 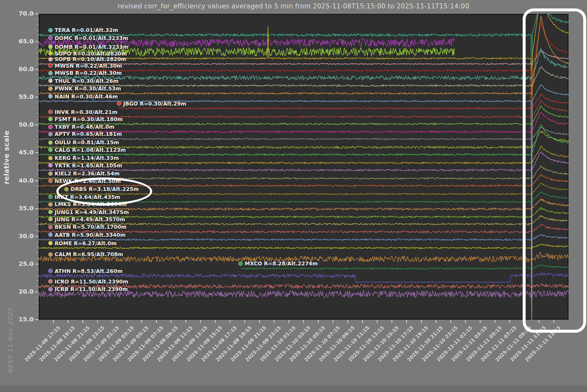 I want to click on station-label-text: JBGO R=0.30/Alt.29m, so click(x=155, y=103).